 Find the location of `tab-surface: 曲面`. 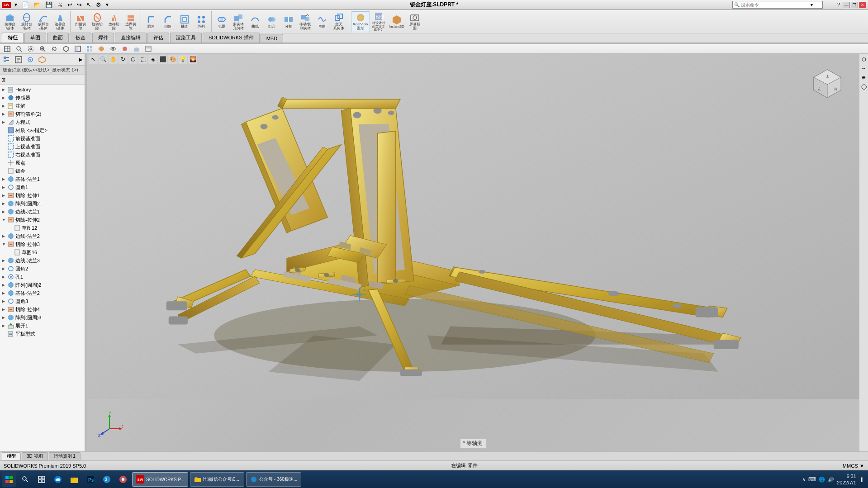

tab-surface: 曲面 is located at coordinates (58, 38).